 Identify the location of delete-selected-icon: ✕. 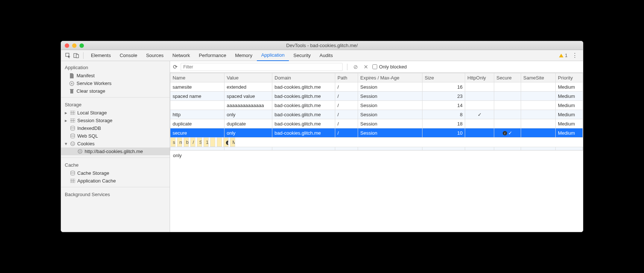
(366, 67).